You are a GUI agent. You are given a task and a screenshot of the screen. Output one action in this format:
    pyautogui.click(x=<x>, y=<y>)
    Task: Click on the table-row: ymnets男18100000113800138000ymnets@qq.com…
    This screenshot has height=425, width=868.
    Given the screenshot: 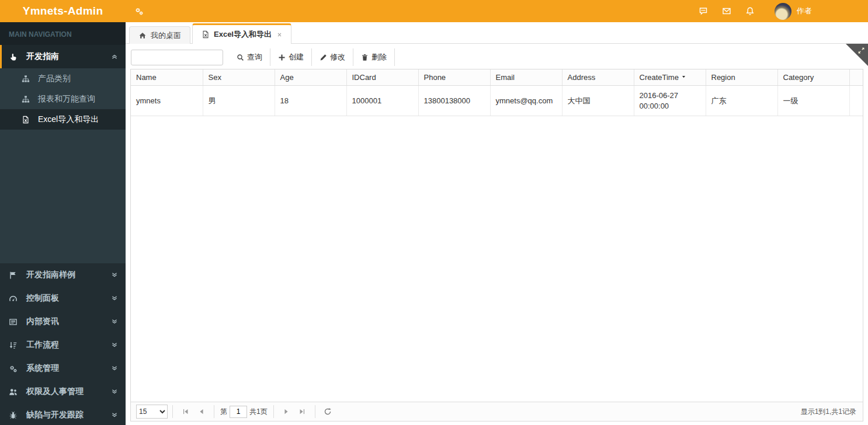 What is the action you would take?
    pyautogui.click(x=497, y=101)
    